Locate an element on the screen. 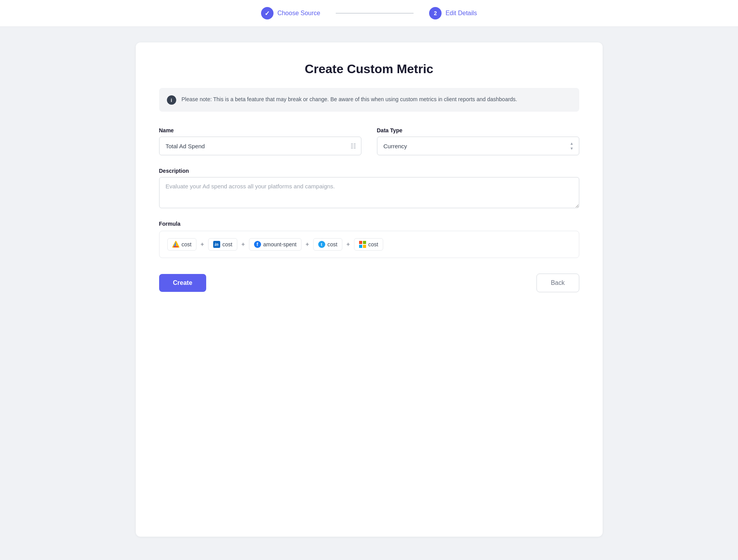 This screenshot has width=738, height=560. info-banner: i Please note: This is a beta feature th… is located at coordinates (369, 100).